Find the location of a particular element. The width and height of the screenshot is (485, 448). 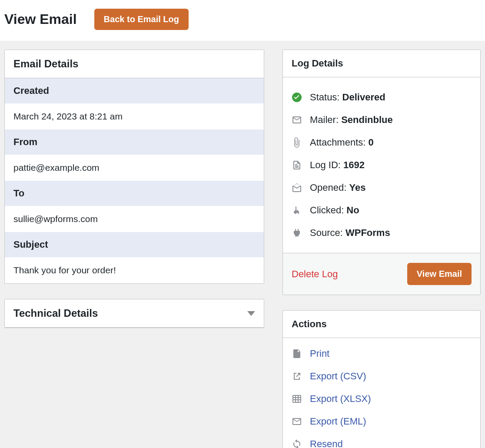

clicked-value: No is located at coordinates (353, 210).